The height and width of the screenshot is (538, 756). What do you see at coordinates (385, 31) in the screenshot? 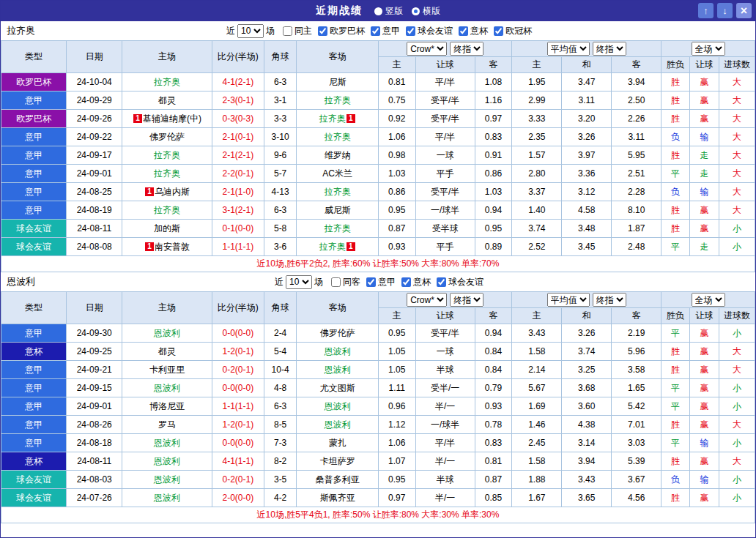
I see `filter-checkbox-2: 意甲` at bounding box center [385, 31].